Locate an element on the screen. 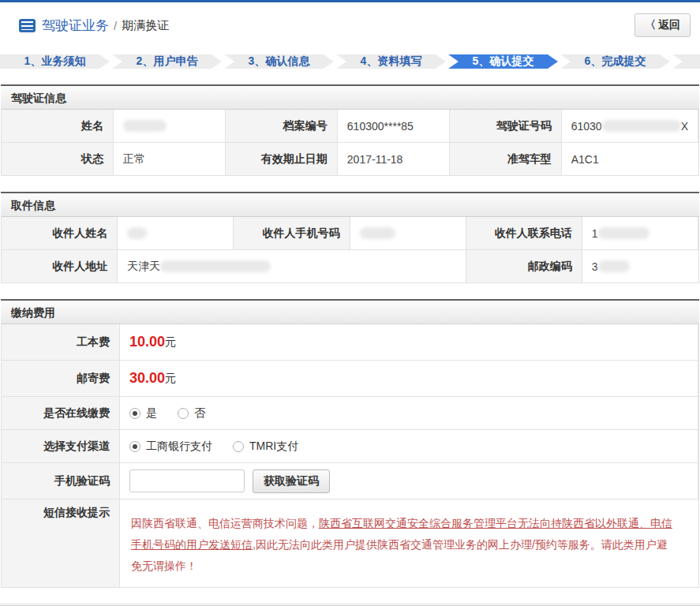 Image resolution: width=700 pixels, height=606 pixels. online-pay-no-radio: 否 is located at coordinates (191, 413).